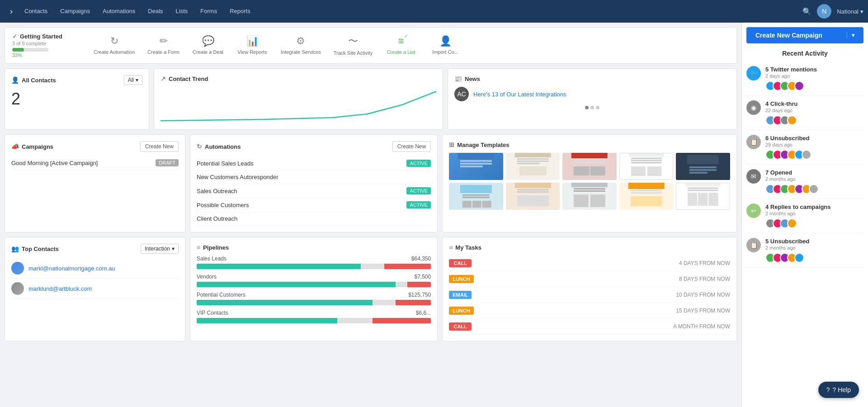  I want to click on nav-deals: Deals, so click(156, 11).